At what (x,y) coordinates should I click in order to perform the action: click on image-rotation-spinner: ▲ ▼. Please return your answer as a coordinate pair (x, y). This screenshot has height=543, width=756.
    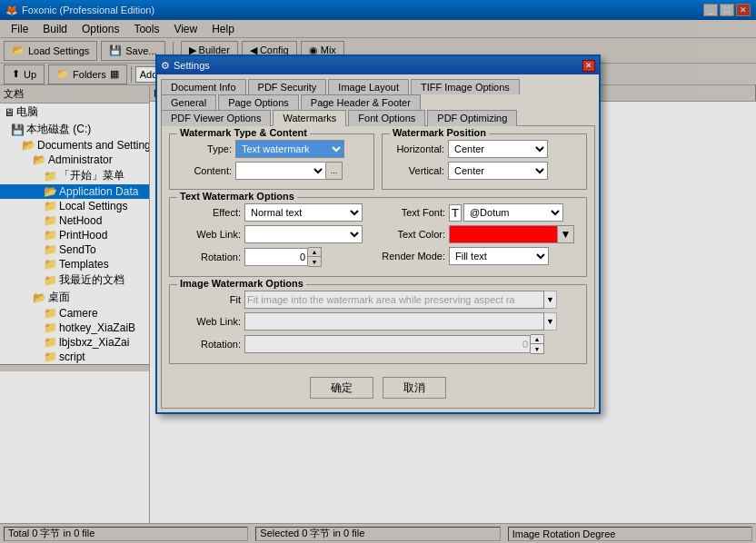
    Looking at the image, I should click on (394, 344).